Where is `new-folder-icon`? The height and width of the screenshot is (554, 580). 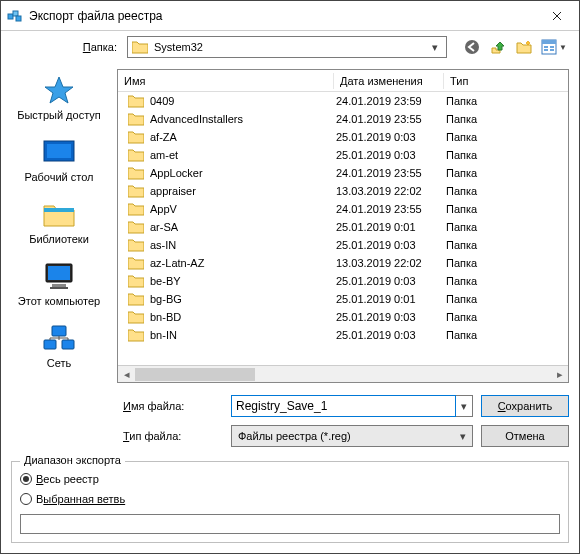 new-folder-icon is located at coordinates (524, 47).